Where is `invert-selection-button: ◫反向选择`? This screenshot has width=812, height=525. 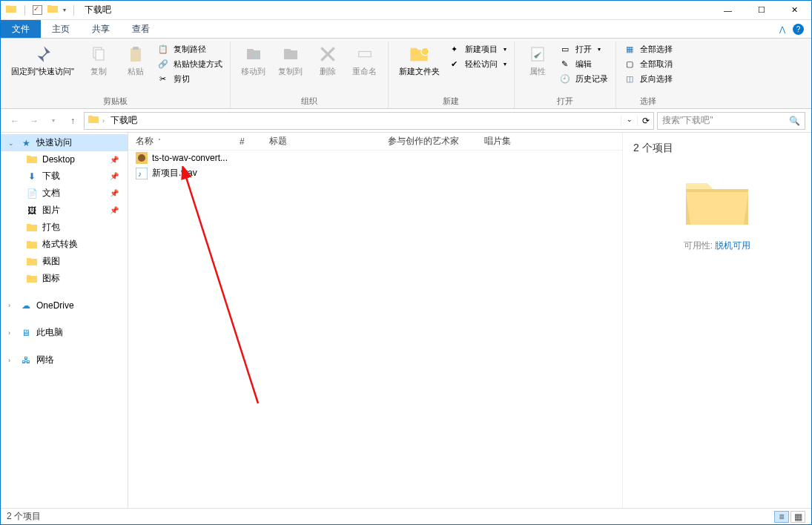 invert-selection-button: ◫反向选择 is located at coordinates (648, 79).